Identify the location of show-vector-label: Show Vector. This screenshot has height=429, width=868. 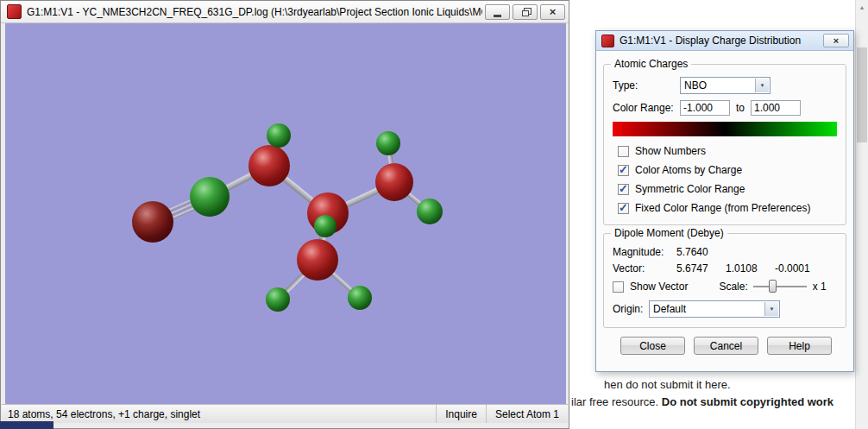
(659, 287).